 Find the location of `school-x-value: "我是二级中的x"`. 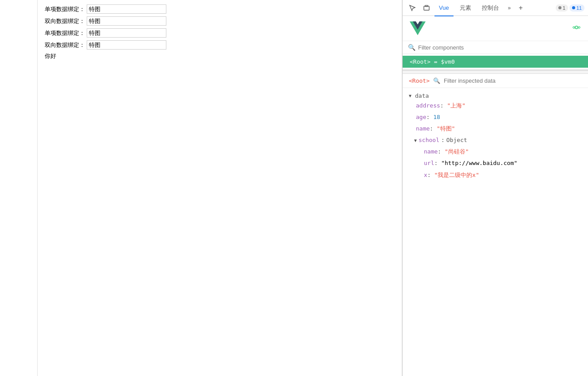

school-x-value: "我是二级中的x" is located at coordinates (457, 175).